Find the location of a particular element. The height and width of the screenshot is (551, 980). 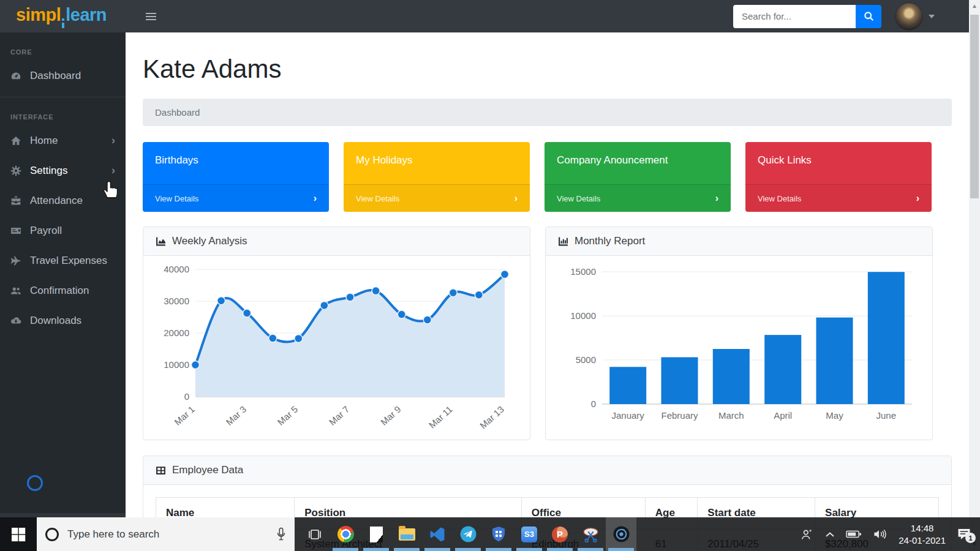

sidebar-item-label: Attendance is located at coordinates (56, 201).